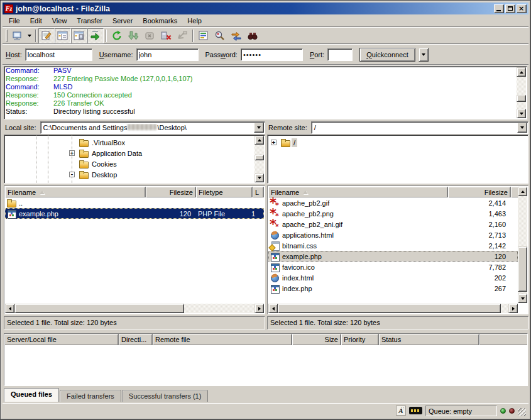  Describe the element at coordinates (134, 214) in the screenshot. I see `file-row-example-php: example.php 120 PHP File 1` at that location.